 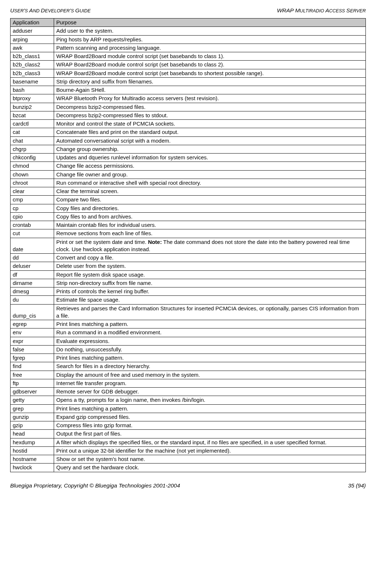 What do you see at coordinates (188, 332) in the screenshot?
I see `table-row: envRun a command in a modified environme…` at bounding box center [188, 332].